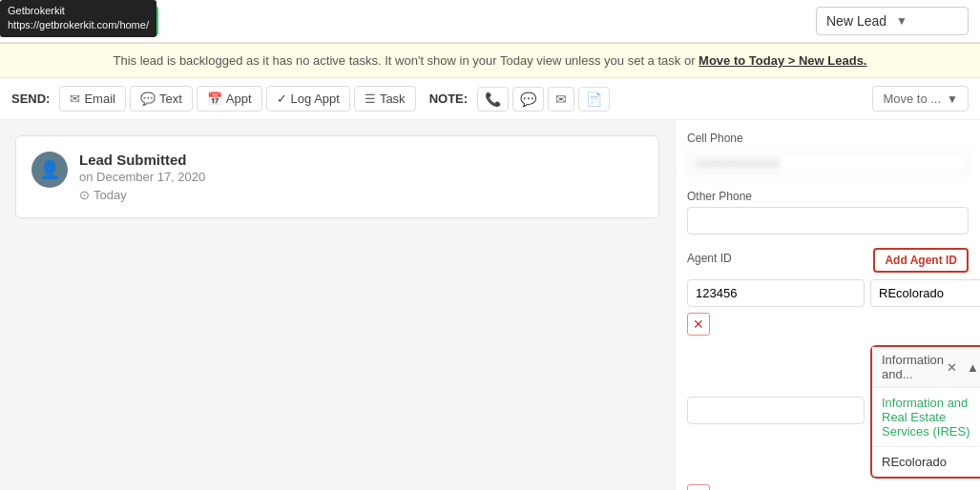  Describe the element at coordinates (828, 221) in the screenshot. I see `other-phone-input` at that location.